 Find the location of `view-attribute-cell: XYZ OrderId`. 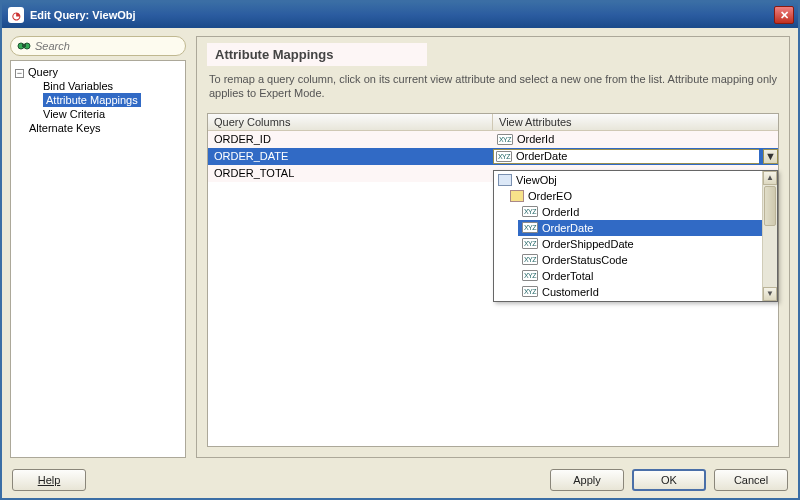

view-attribute-cell: XYZ OrderId is located at coordinates (636, 139).